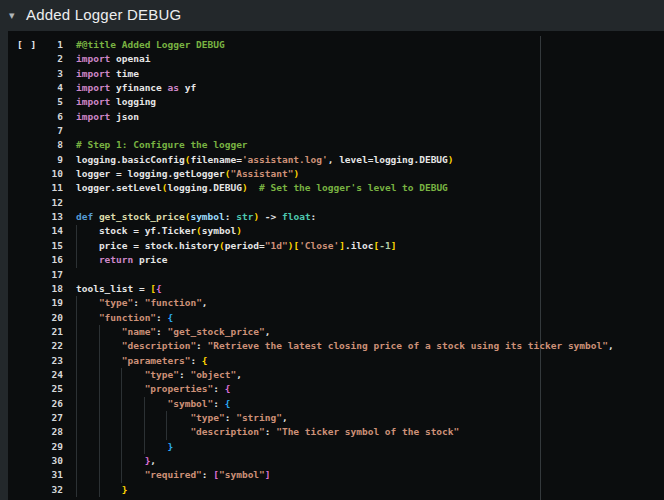 This screenshot has width=664, height=500. I want to click on code-line: 24 "type": "object",, so click(336, 375).